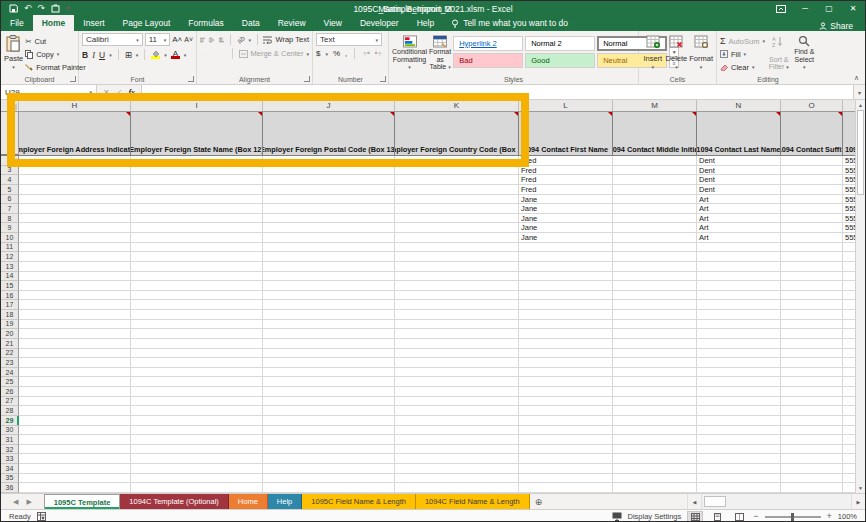  What do you see at coordinates (10, 277) in the screenshot?
I see `row-number: 14` at bounding box center [10, 277].